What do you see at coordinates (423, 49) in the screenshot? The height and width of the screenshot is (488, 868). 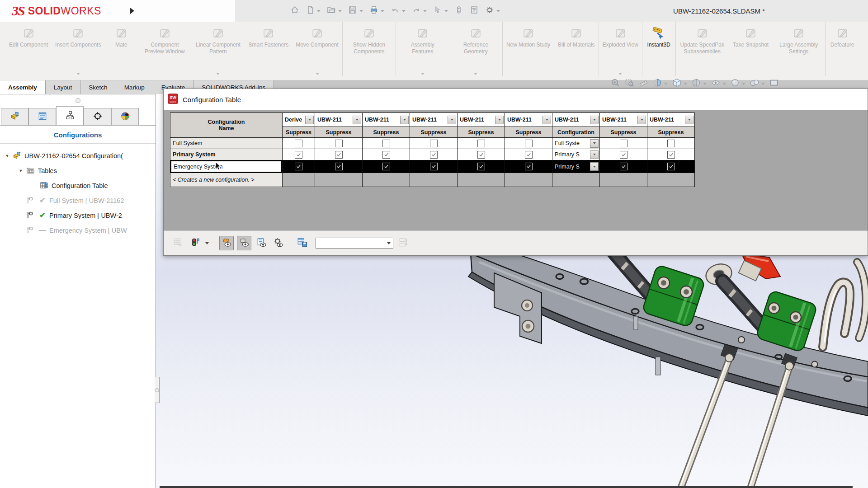 I see `ribbon-assembly-features-button: Assembly Features` at bounding box center [423, 49].